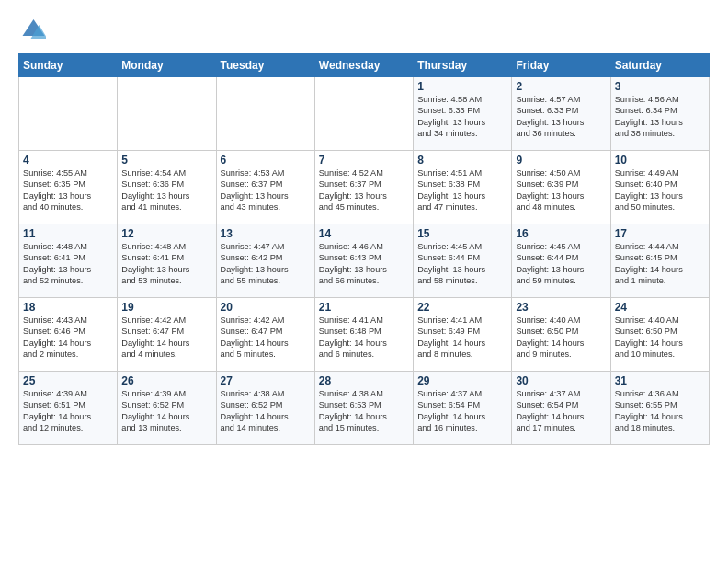  I want to click on day-cell: 28Sunrise: 4:38 AM Sunset: 6:53 PM Dayli…, so click(364, 408).